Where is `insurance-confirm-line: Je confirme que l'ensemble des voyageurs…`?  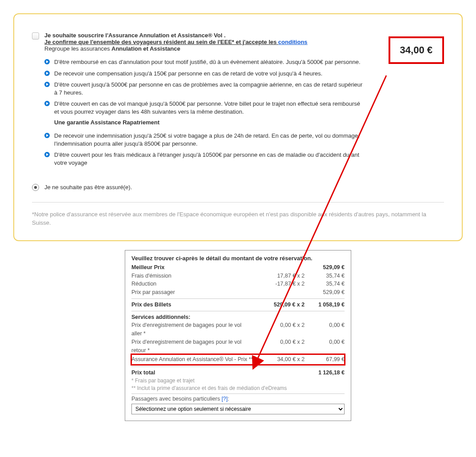
insurance-confirm-line: Je confirme que l'ensemble des voyageurs… is located at coordinates (244, 42).